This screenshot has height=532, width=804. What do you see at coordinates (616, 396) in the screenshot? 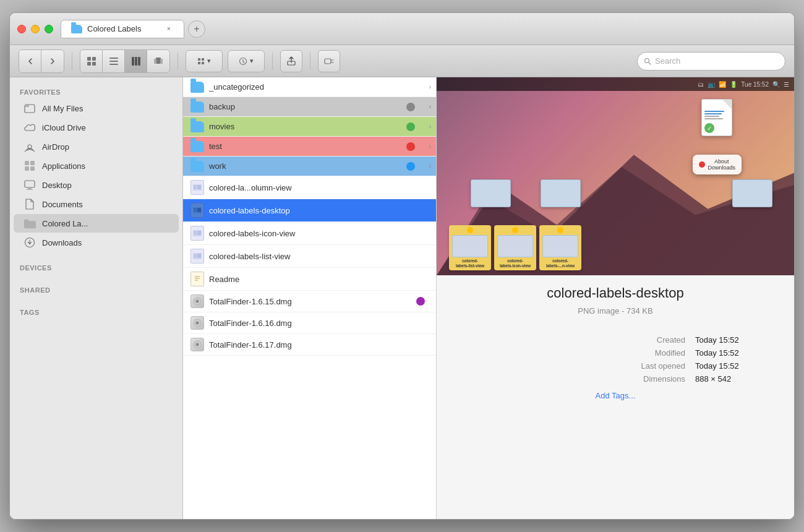
I see `add-tags-button: Add Tags...` at bounding box center [616, 396].